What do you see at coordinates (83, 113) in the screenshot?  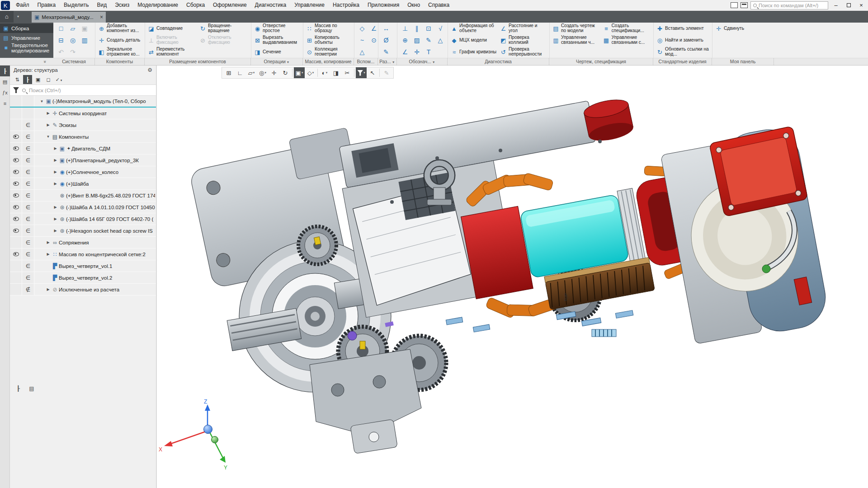 I see `tree-row: ▶✛Системы координат` at bounding box center [83, 113].